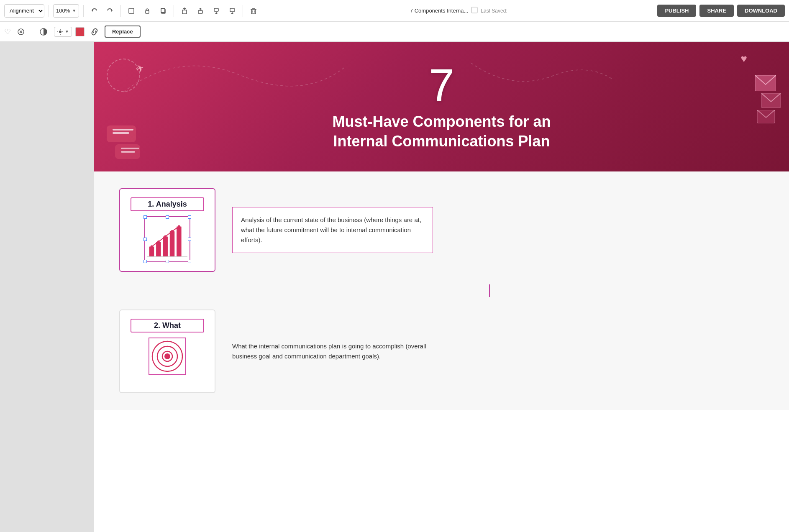 This screenshot has height=532, width=789. Describe the element at coordinates (721, 11) in the screenshot. I see `toolbar-right-actions: PUBLISH SHARE DOWNLOAD` at that location.